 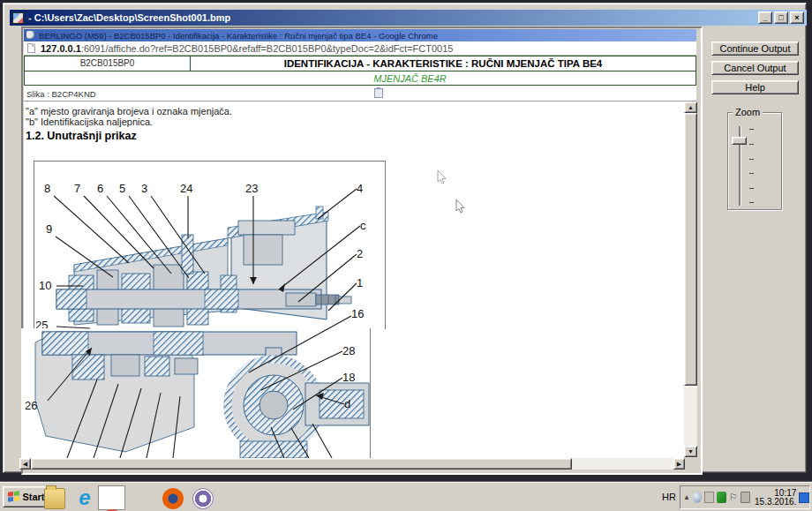 I want to click on internet-explorer-icon: e, so click(x=85, y=499).